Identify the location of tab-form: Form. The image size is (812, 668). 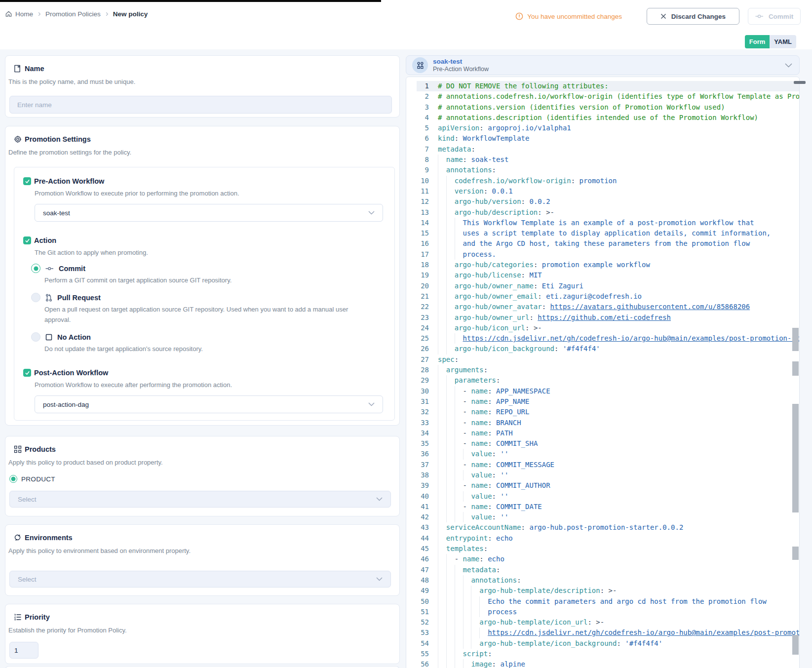
(757, 41).